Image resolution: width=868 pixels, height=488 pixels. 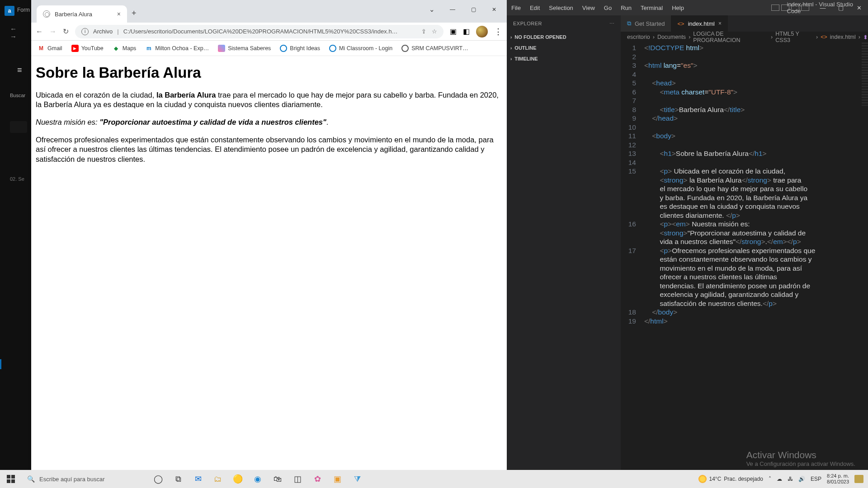 I want to click on site-info-icon: i, so click(x=85, y=32).